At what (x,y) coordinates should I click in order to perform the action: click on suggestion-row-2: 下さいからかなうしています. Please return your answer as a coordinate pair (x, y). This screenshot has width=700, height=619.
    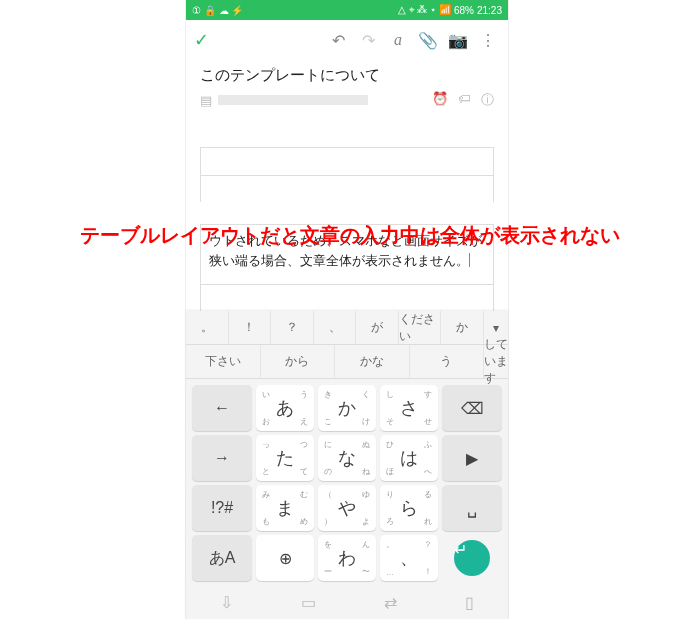
    Looking at the image, I should click on (347, 362).